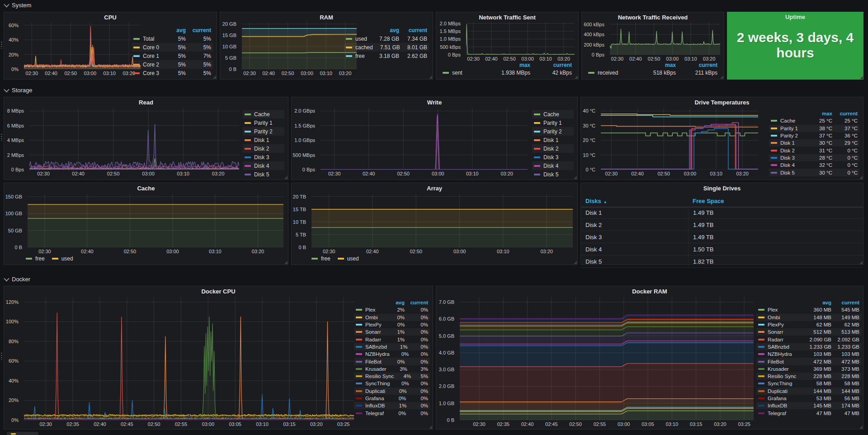 The width and height of the screenshot is (868, 435). What do you see at coordinates (814, 136) in the screenshot?
I see `legend-item-parity-2: Parity 237 °C36 °C` at bounding box center [814, 136].